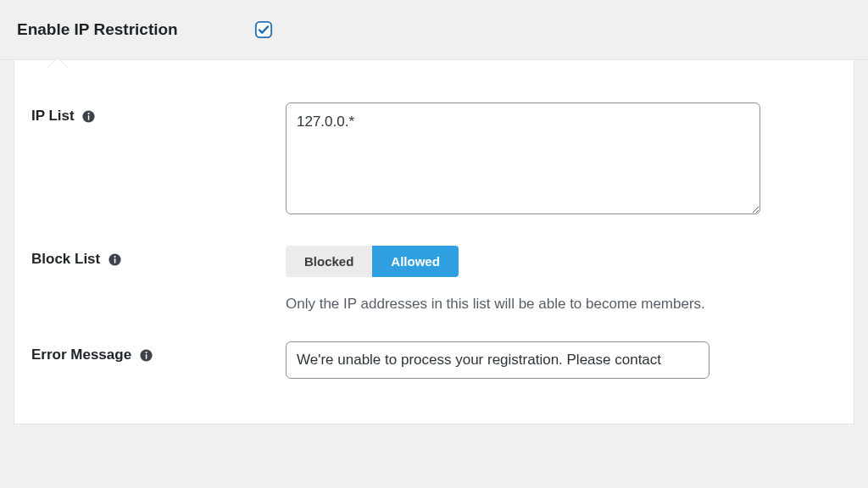  I want to click on ip-list-label: IP List, so click(53, 116).